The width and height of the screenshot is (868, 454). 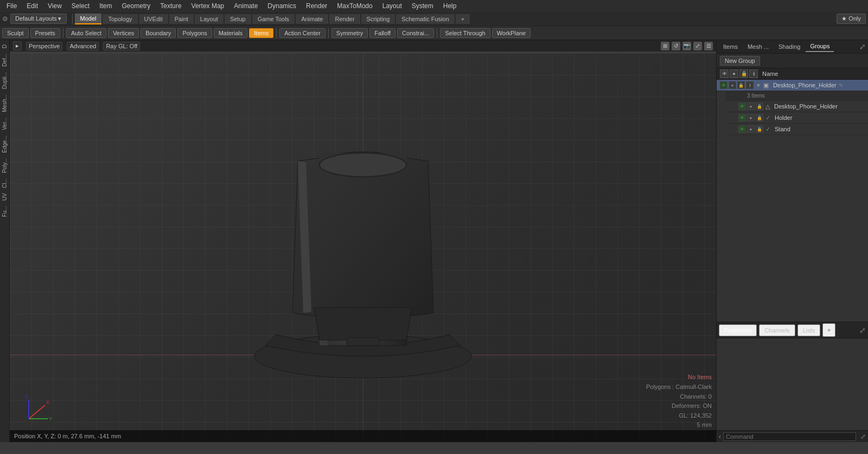 I want to click on cmd-expand-icon: ⤢, so click(x=863, y=437).